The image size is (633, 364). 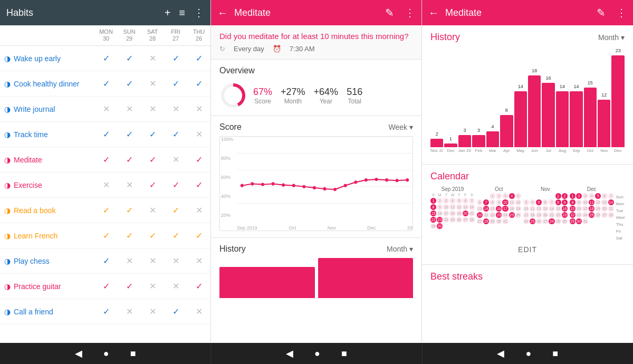 I want to click on habit-check-7-3: ✓, so click(x=176, y=235).